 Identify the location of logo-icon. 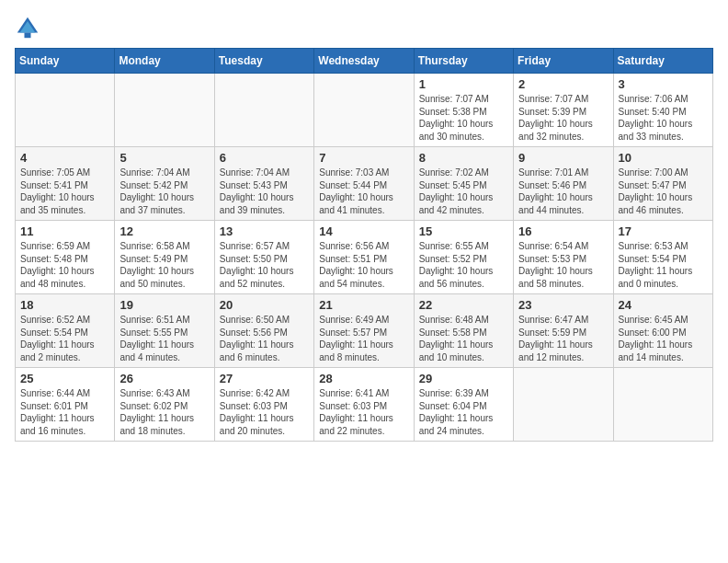
(28, 28).